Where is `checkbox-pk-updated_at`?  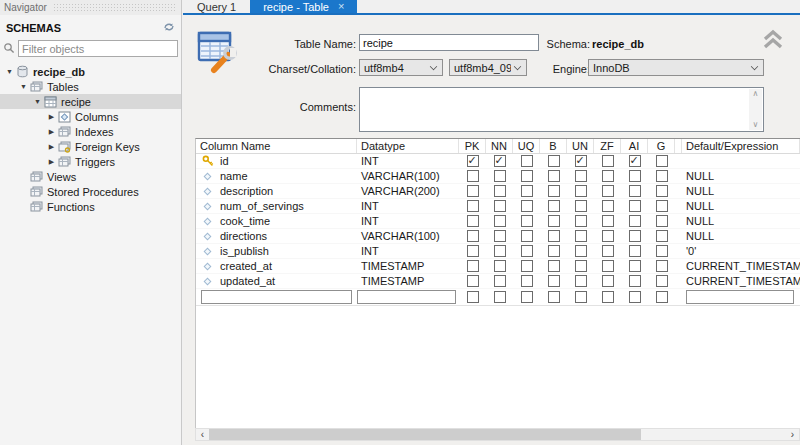 checkbox-pk-updated_at is located at coordinates (473, 281).